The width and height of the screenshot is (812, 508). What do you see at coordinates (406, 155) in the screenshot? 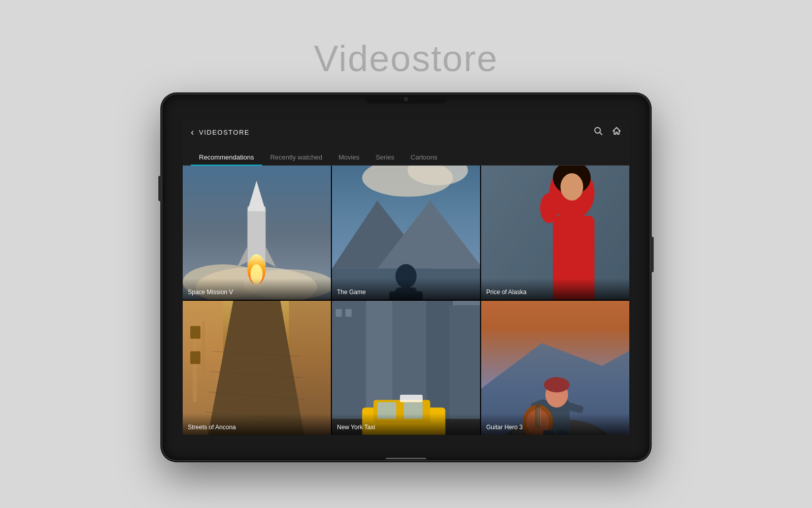
I see `nav-tabs: Recommendations Recently watched Movies …` at bounding box center [406, 155].